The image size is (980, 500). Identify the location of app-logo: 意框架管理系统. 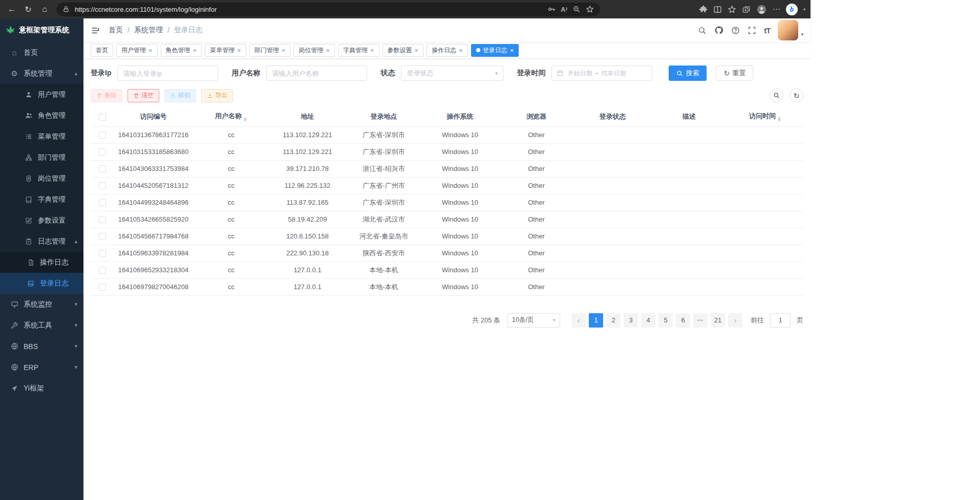
(42, 30).